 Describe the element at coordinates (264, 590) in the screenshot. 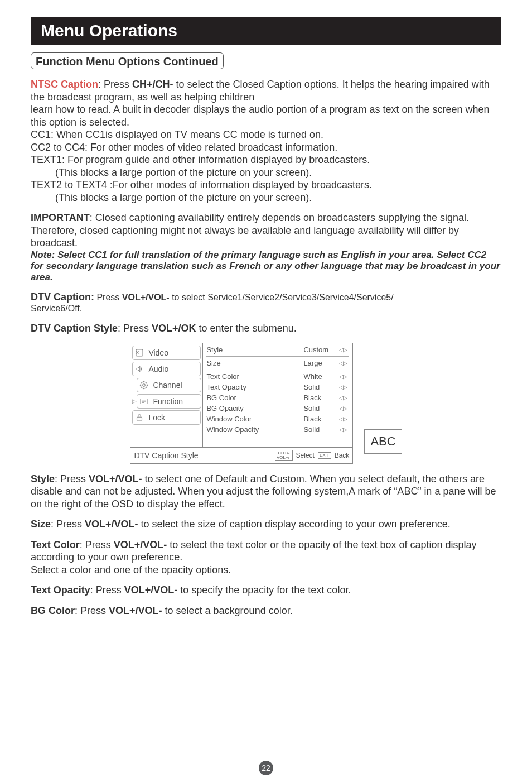

I see `text: to specify the opacity for the text colo…` at that location.